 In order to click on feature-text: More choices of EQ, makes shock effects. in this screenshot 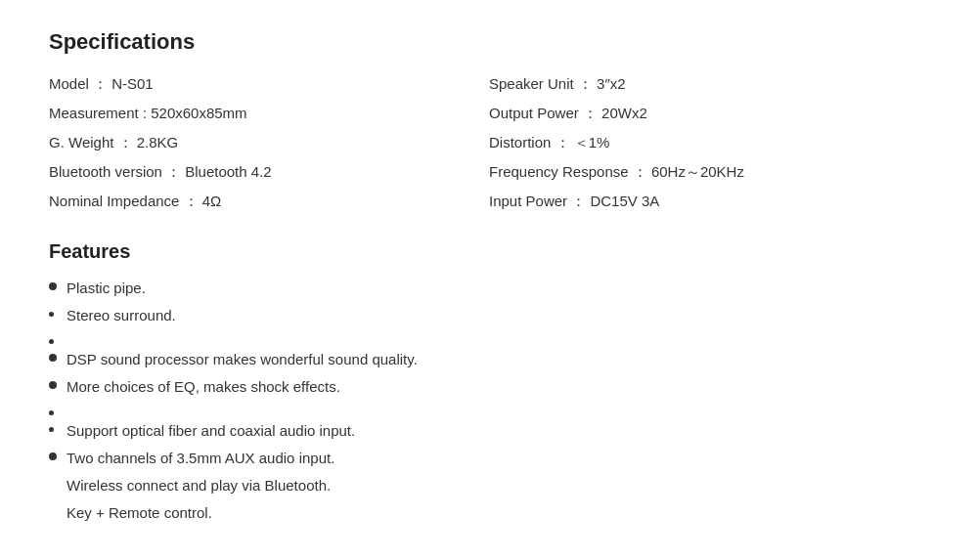, I will do `click(203, 387)`.